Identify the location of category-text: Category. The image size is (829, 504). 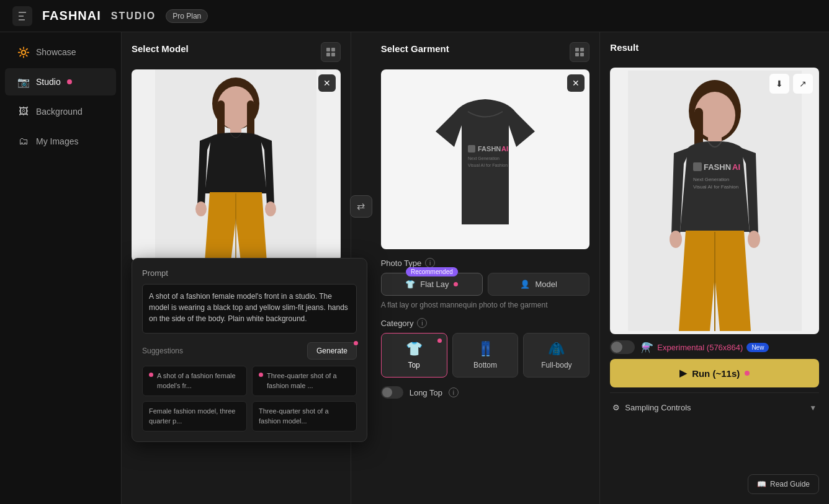
(397, 324).